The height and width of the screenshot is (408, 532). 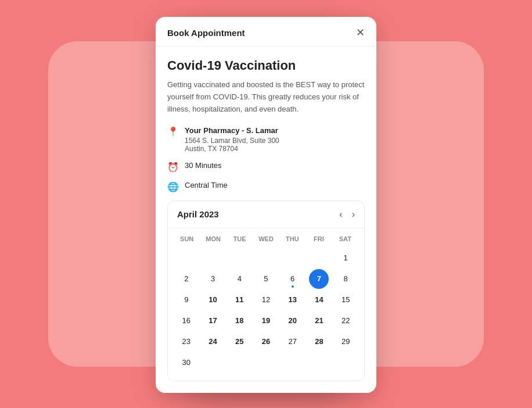 I want to click on modal-timezone: Central Time, so click(x=206, y=185).